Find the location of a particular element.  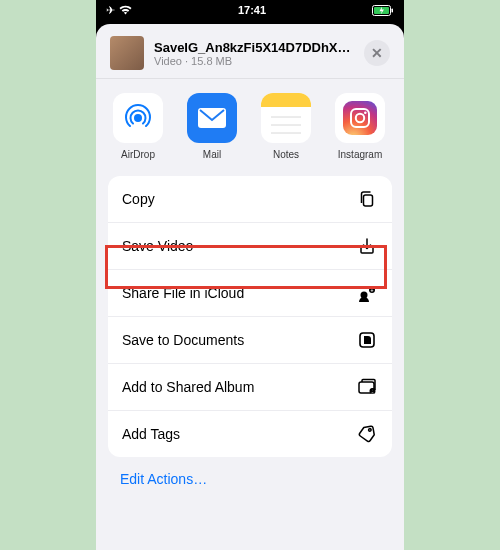

action-save-video: Save Video is located at coordinates (250, 246).